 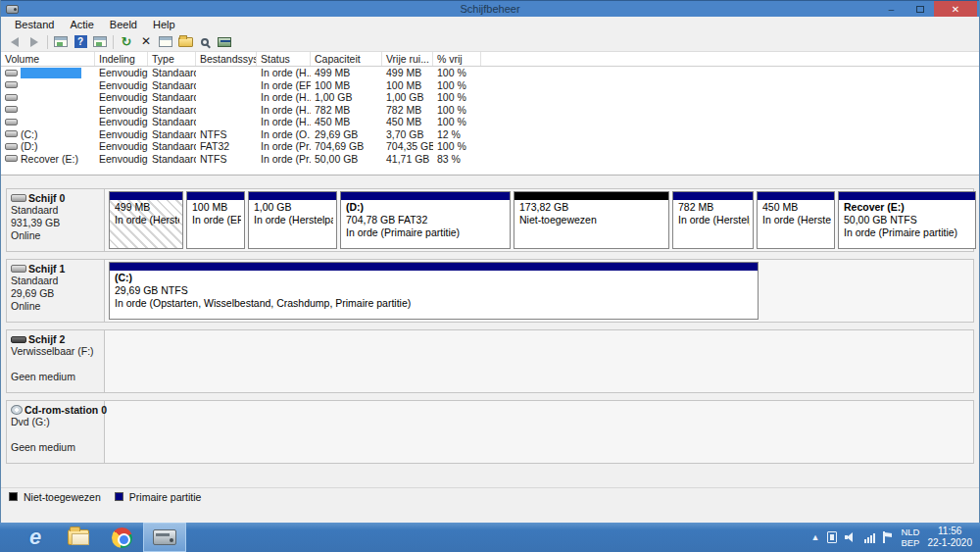 What do you see at coordinates (490, 122) in the screenshot?
I see `table-row: Eenvoudig Standaard In orde (H... 450 MB…` at bounding box center [490, 122].